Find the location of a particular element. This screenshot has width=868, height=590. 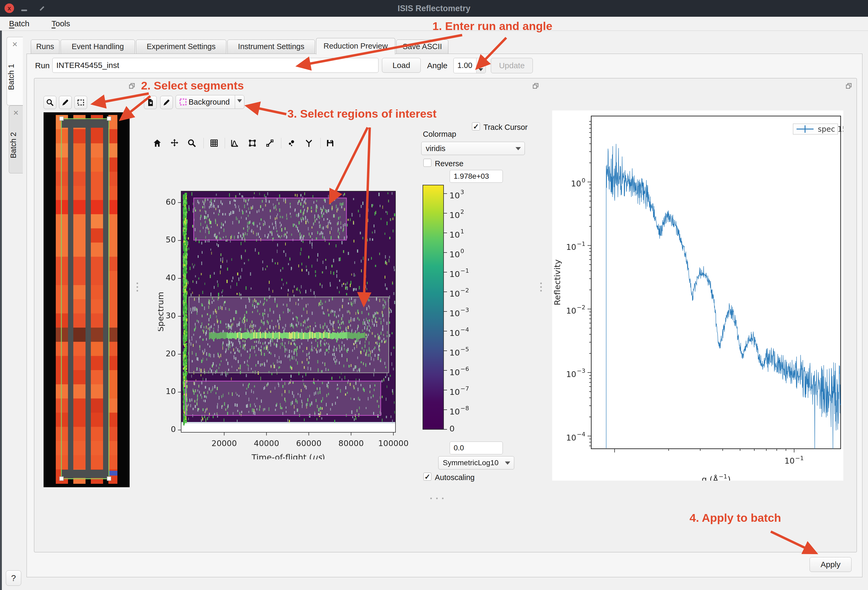

restore-icon is located at coordinates (42, 9).